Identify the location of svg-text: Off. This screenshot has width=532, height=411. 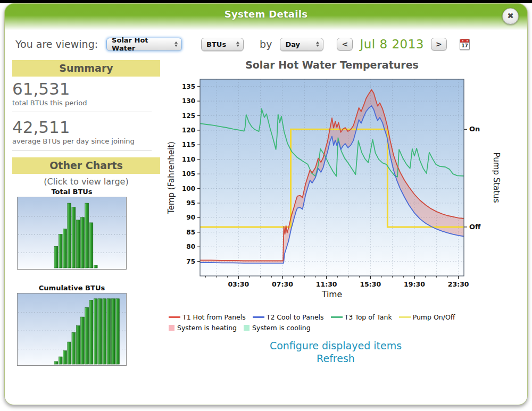
(475, 227).